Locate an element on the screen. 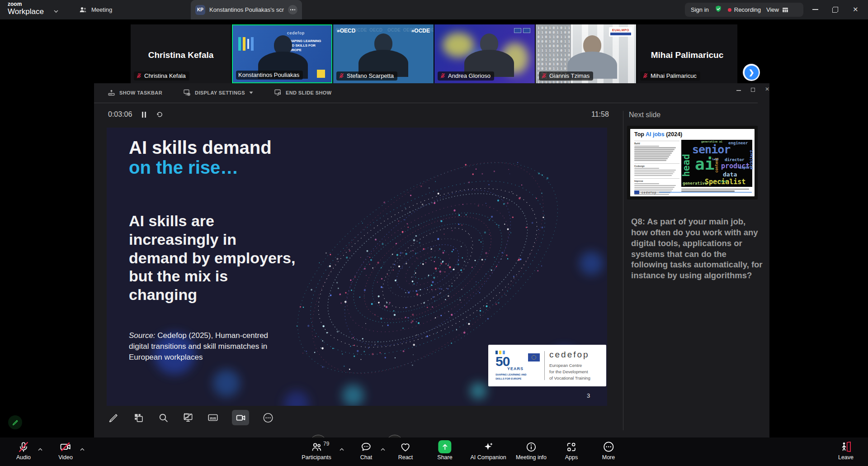 This screenshot has height=466, width=868. react-button: React is located at coordinates (406, 451).